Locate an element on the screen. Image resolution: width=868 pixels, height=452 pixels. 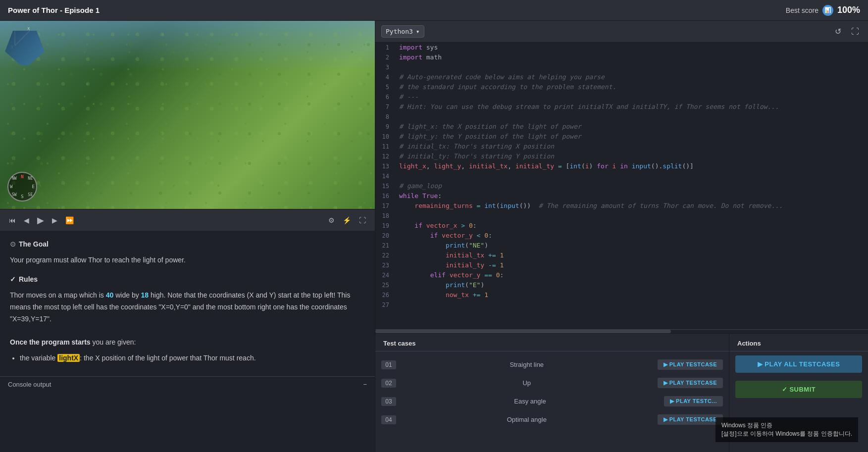
back-button: ◀ is located at coordinates (27, 220).